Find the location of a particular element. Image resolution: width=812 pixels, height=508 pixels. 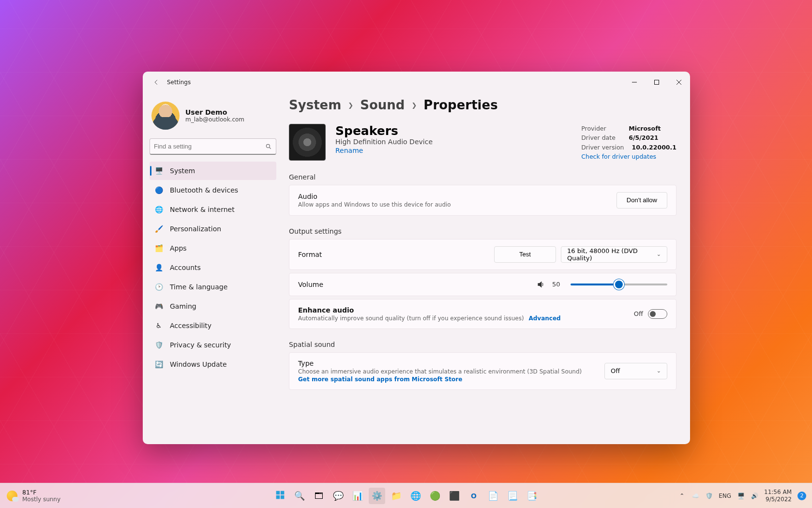

app-icon-3: 📑 is located at coordinates (532, 496).